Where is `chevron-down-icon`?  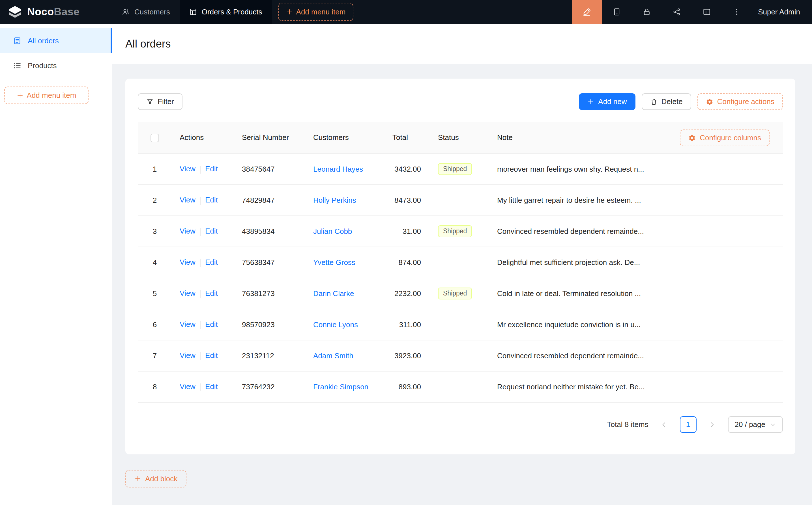
chevron-down-icon is located at coordinates (773, 425).